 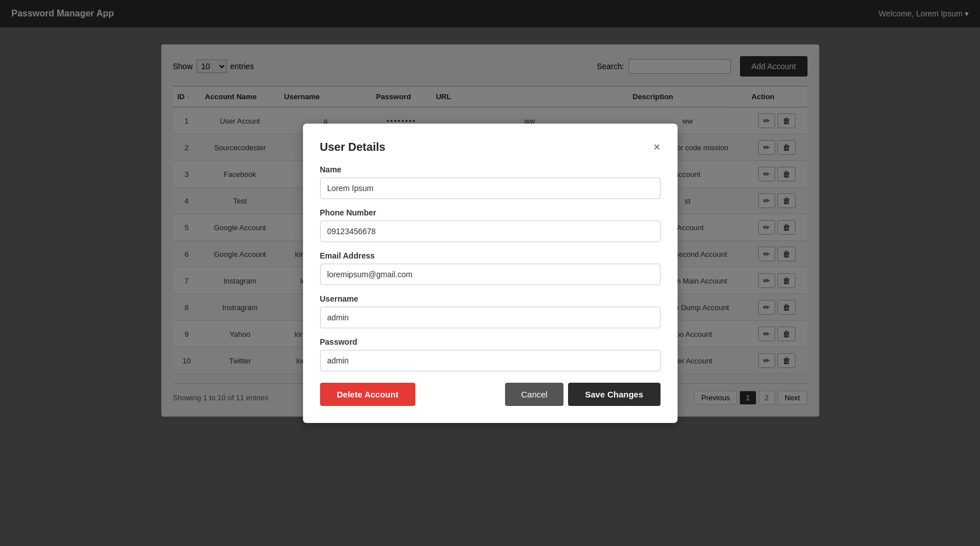 I want to click on modal-header: User Details ×, so click(x=490, y=147).